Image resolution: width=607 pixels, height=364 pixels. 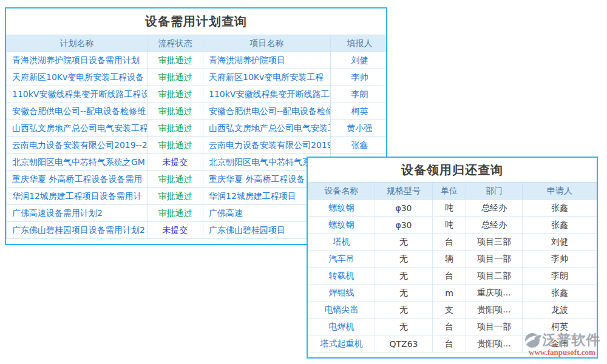 I want to click on device-name-link: 焊钳线, so click(x=342, y=293).